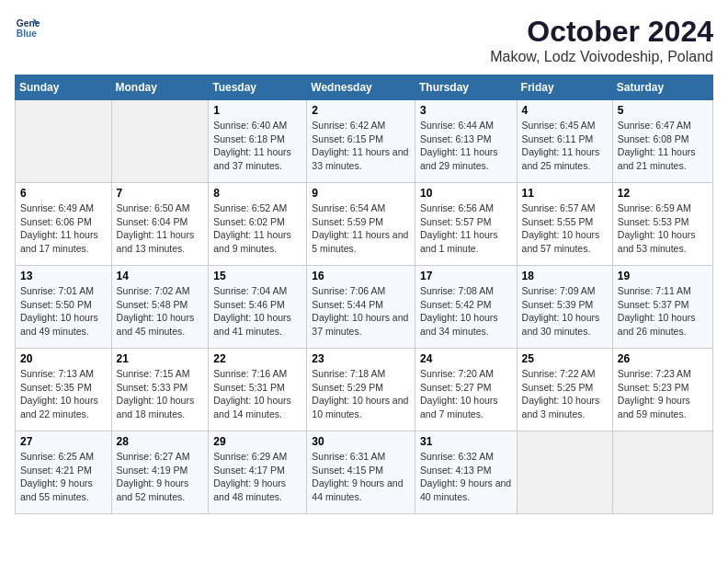 The width and height of the screenshot is (728, 563). What do you see at coordinates (64, 390) in the screenshot?
I see `calendar-cell: 20Sunrise: 7:13 AMSunset: 5:35 PMDayligh…` at bounding box center [64, 390].